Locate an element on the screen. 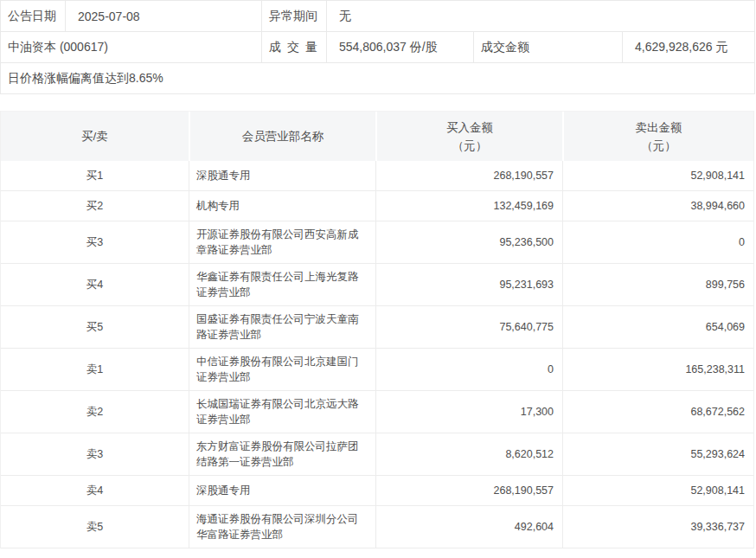 The width and height of the screenshot is (756, 558). broker-table-header: 买/卖 会员营业部名称 买入金额 （元） 卖出金额 （元） is located at coordinates (377, 137).